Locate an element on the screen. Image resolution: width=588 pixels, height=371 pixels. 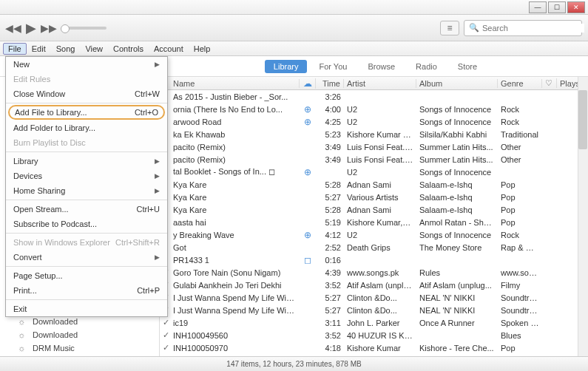
menu-item-label: New is located at coordinates (21, 64).